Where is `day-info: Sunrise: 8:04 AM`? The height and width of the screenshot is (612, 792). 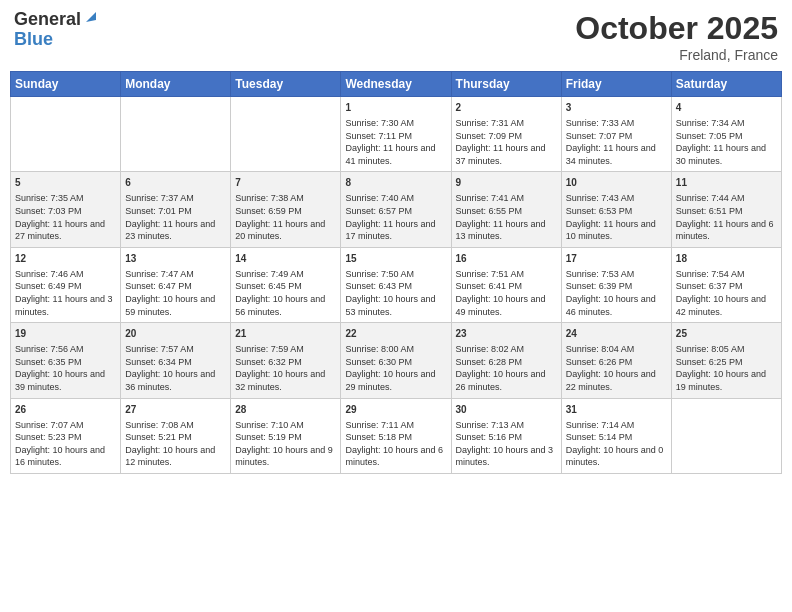 day-info: Sunrise: 8:04 AM is located at coordinates (616, 350).